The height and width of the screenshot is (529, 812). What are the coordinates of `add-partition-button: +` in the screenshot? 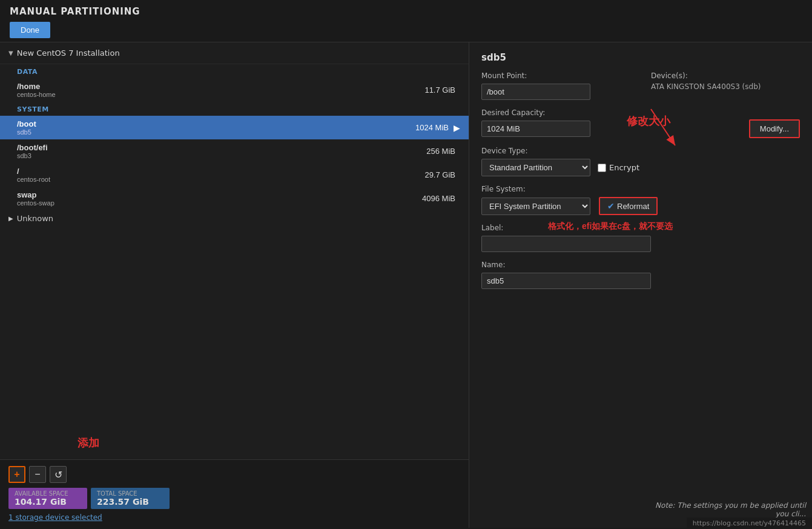 It's located at (17, 474).